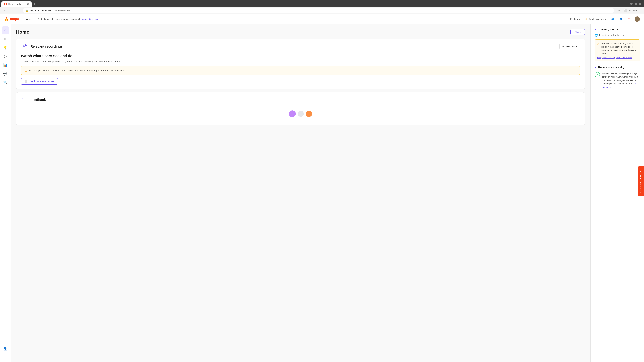 This screenshot has width=644, height=362. What do you see at coordinates (574, 19) in the screenshot?
I see `language-label: English` at bounding box center [574, 19].